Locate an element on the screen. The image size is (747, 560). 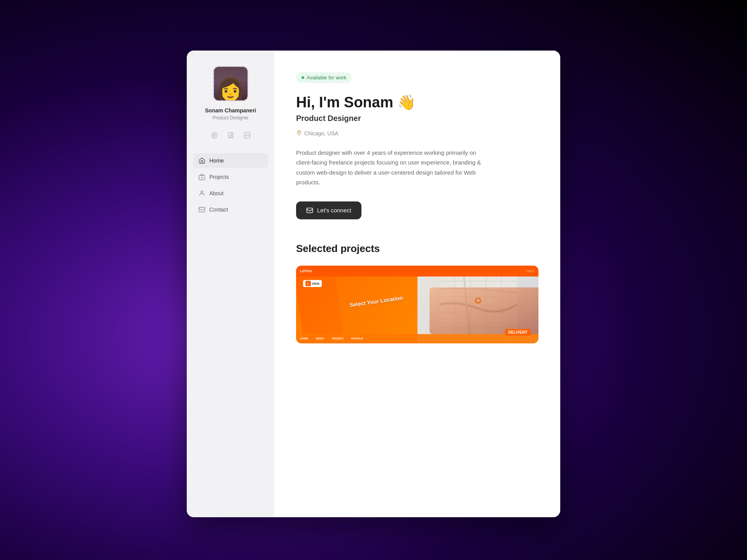
linkedin-icon is located at coordinates (247, 135).